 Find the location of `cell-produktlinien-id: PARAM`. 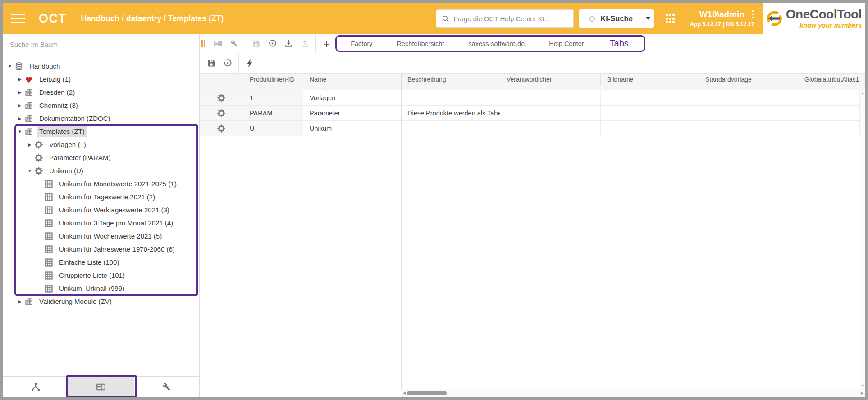

cell-produktlinien-id: PARAM is located at coordinates (273, 113).